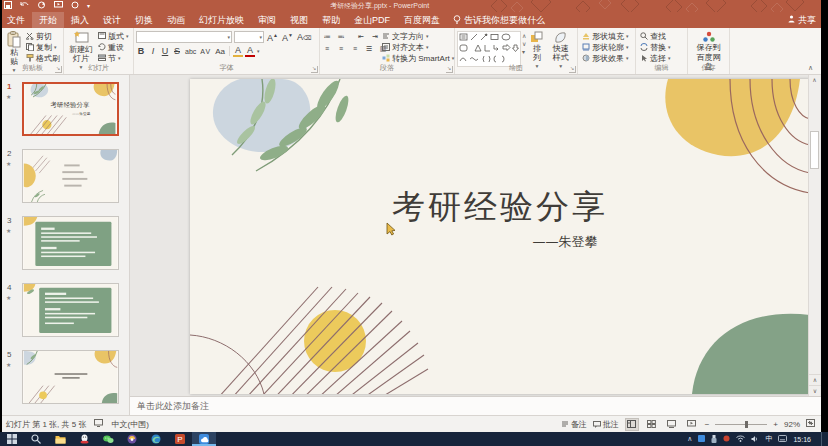  Describe the element at coordinates (190, 52) in the screenshot. I see `text-shadow-button: abc` at that location.